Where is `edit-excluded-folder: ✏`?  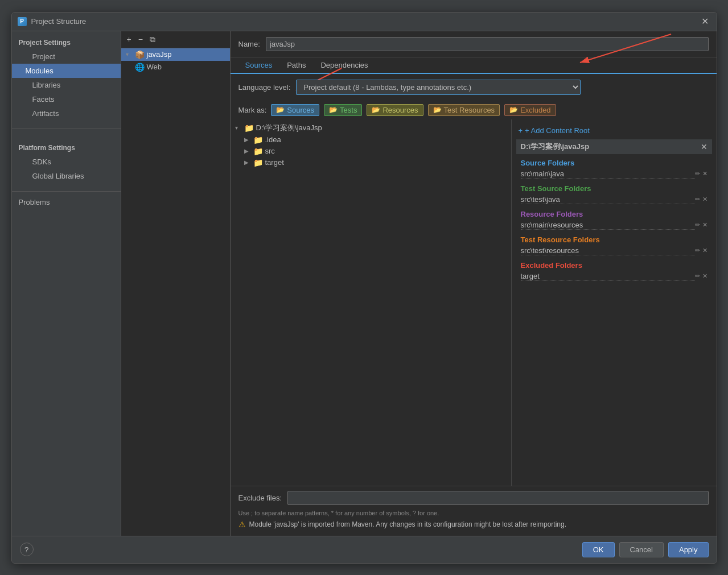
edit-excluded-folder: ✏ is located at coordinates (698, 276).